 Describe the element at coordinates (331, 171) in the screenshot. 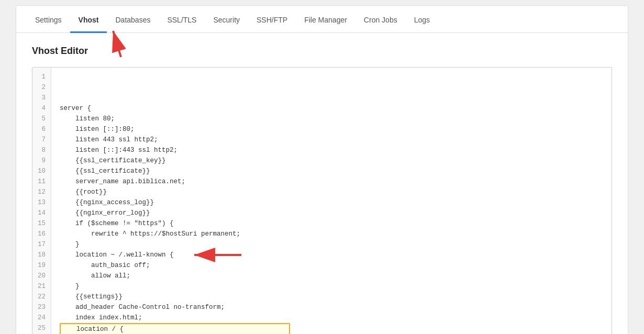

I see `code-line-7: {{ssl_certificate}}` at that location.